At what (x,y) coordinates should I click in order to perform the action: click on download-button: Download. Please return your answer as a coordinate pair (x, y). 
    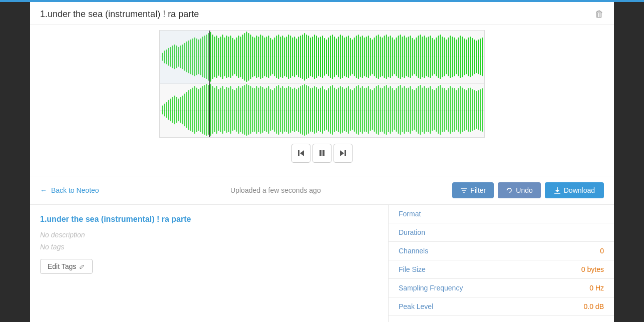
    Looking at the image, I should click on (574, 190).